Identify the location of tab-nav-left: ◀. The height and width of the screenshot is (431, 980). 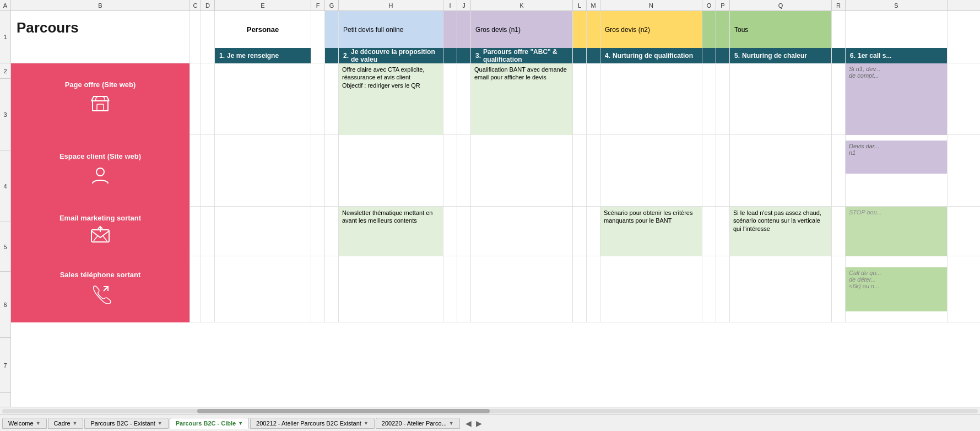
(468, 423).